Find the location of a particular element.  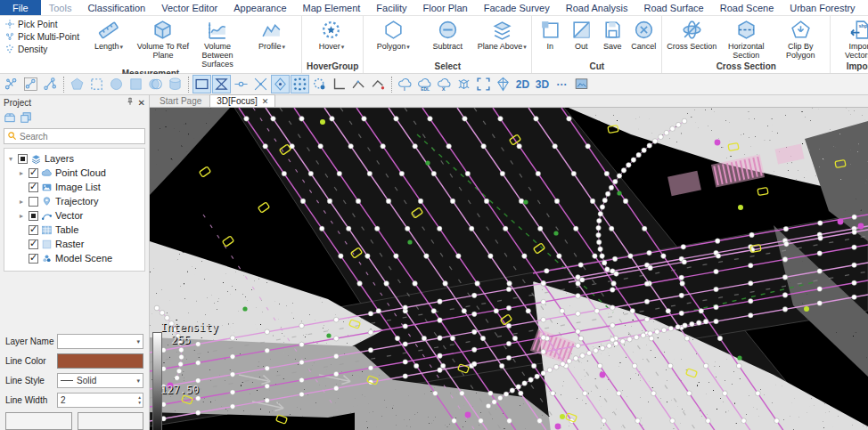

tree-item-point-cloud: ▸Point Cloud is located at coordinates (75, 173).